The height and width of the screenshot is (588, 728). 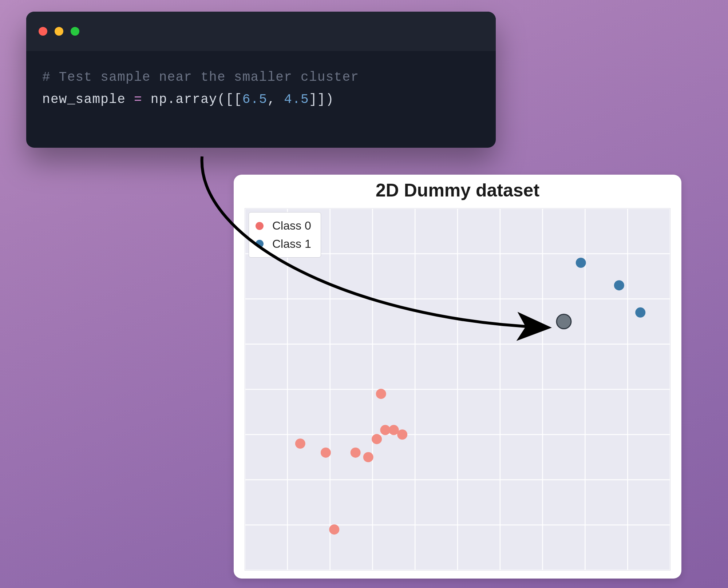 I want to click on code-comma: ,, so click(x=276, y=100).